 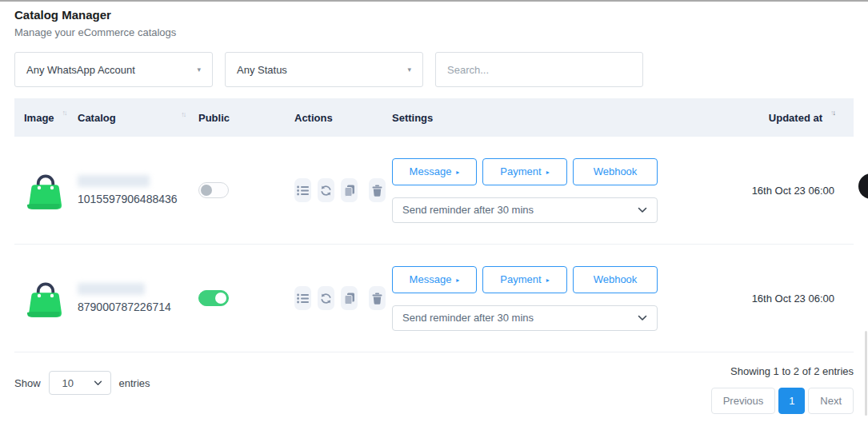 What do you see at coordinates (134, 384) in the screenshot?
I see `entries-label: entries` at bounding box center [134, 384].